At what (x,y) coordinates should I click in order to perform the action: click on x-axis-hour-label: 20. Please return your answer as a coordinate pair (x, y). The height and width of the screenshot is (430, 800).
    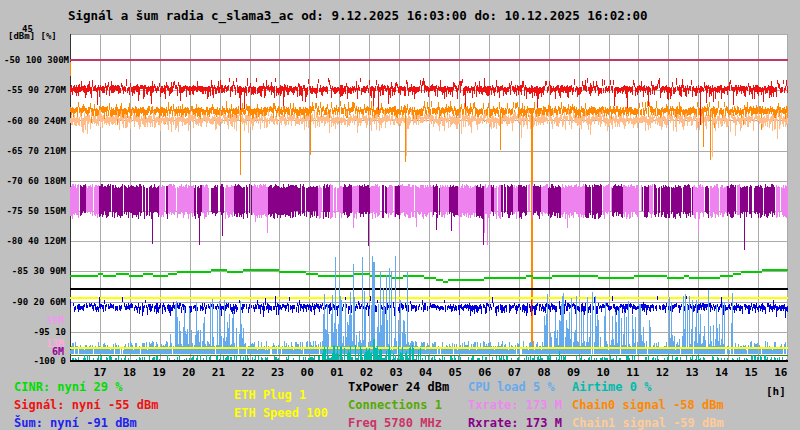
    Looking at the image, I should click on (189, 373).